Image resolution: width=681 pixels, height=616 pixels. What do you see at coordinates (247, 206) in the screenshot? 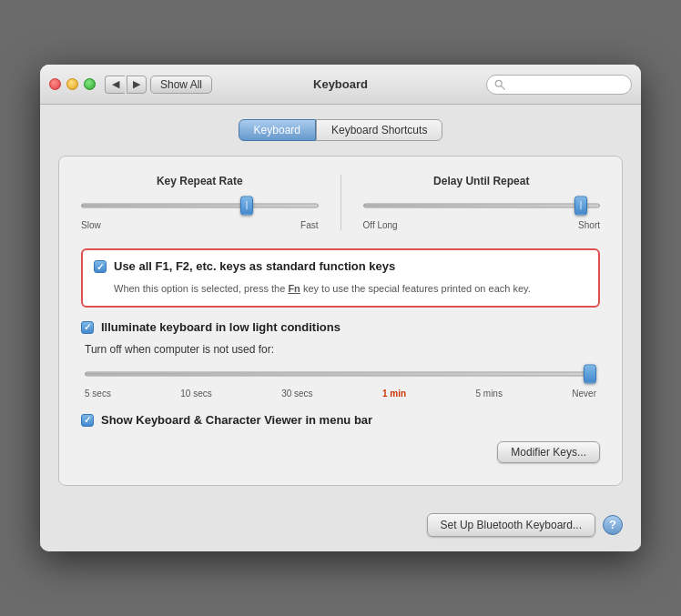
I see `key-repeat-thumb` at bounding box center [247, 206].